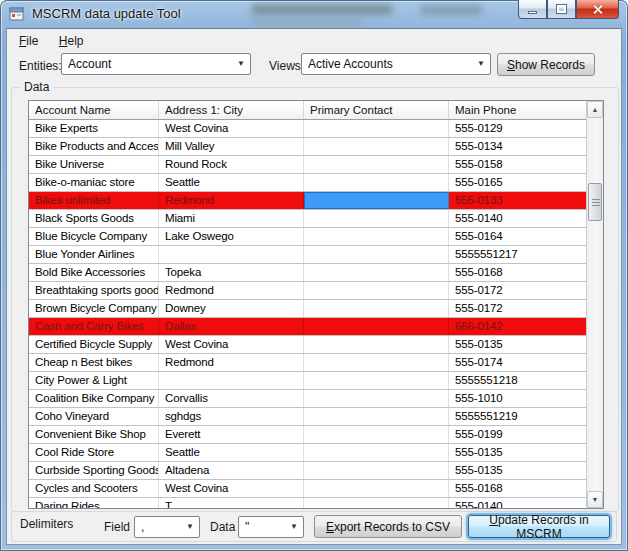  Describe the element at coordinates (518, 164) in the screenshot. I see `grid-cell: 555-0158` at that location.